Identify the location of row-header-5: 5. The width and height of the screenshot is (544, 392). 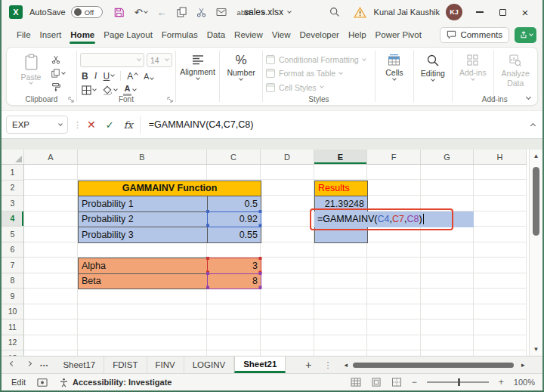
(12, 234).